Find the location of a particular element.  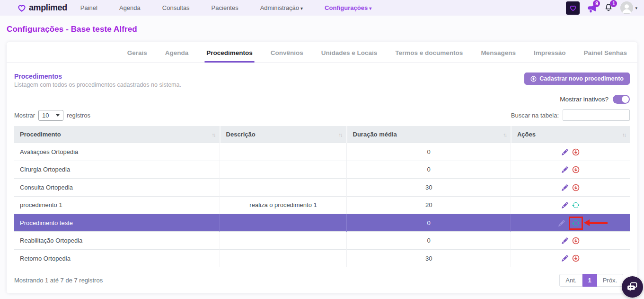

app-logo-square is located at coordinates (573, 8).